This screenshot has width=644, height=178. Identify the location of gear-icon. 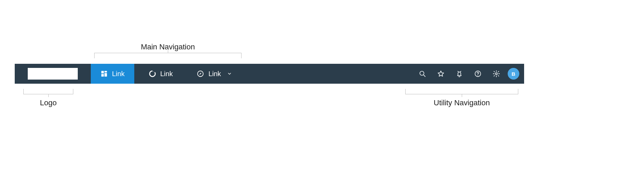
(496, 74).